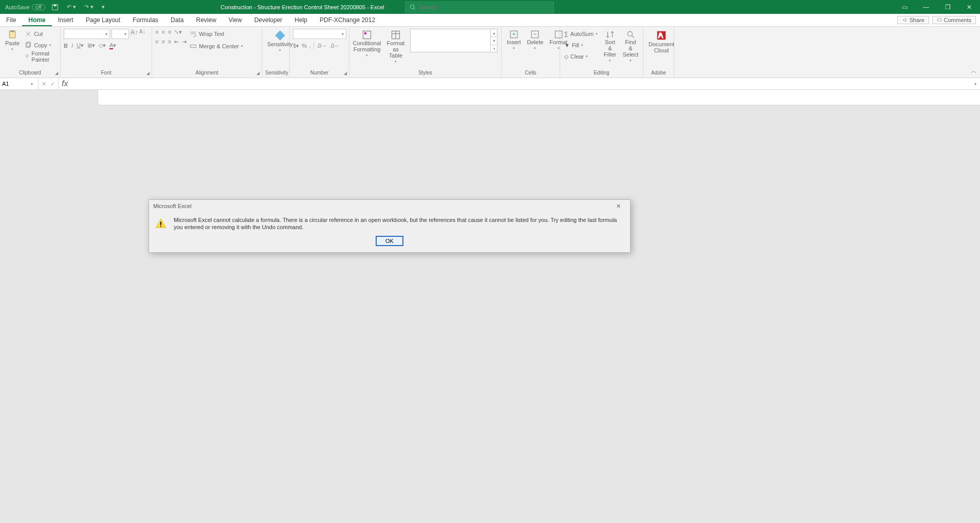 The height and width of the screenshot is (523, 980). Describe the element at coordinates (117, 34) in the screenshot. I see `font-size-input` at that location.